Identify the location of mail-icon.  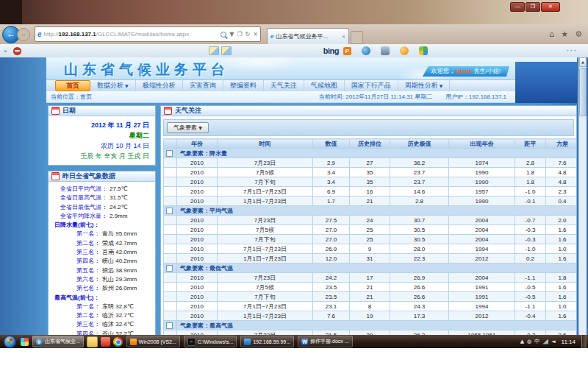
(226, 51).